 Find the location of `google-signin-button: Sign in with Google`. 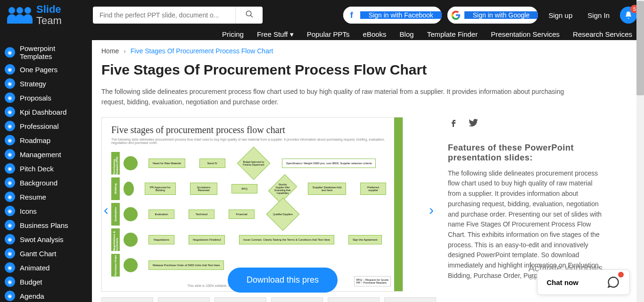

google-signin-button: Sign in with Google is located at coordinates (493, 15).